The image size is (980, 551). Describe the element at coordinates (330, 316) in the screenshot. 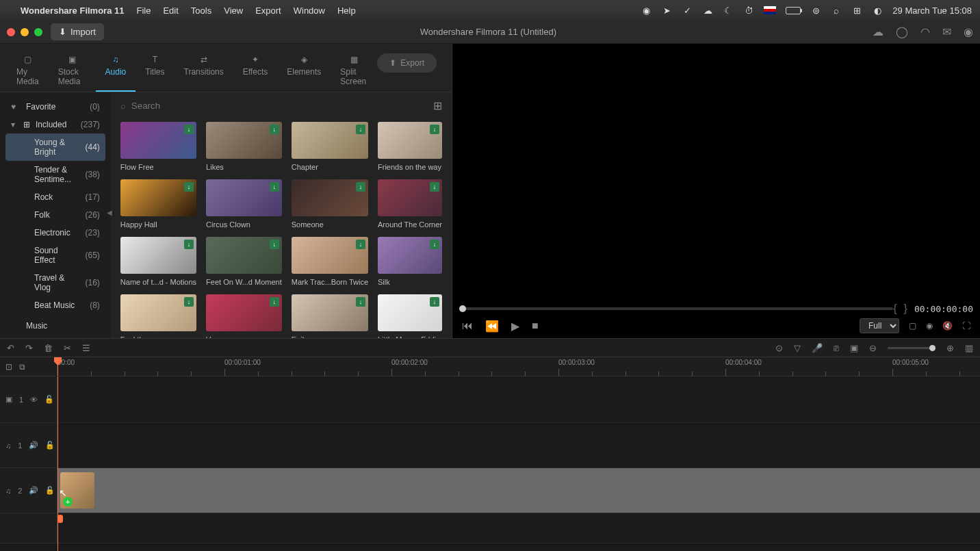

I see `audio-thumbnail: ↓Epilogue` at that location.